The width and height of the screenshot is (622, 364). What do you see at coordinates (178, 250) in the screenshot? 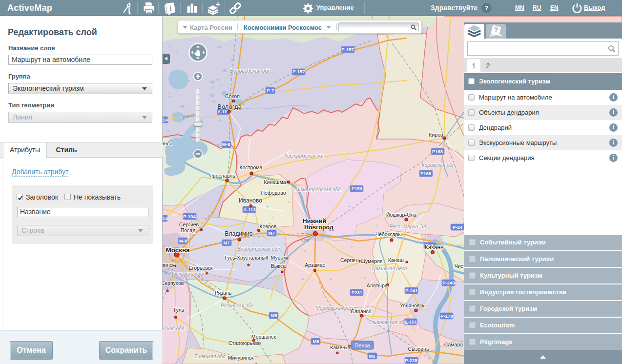
I see `svg-text: Москва` at bounding box center [178, 250].